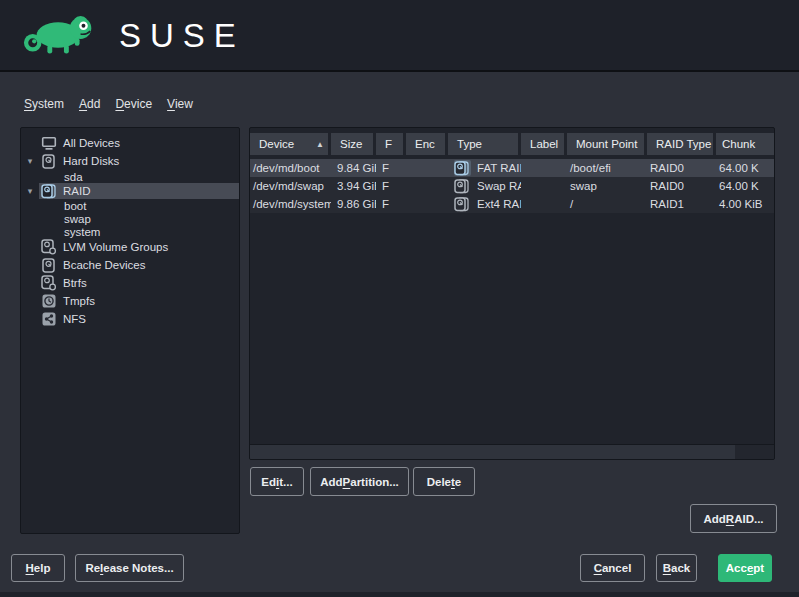  I want to click on column-header-mount-point: Mount Point, so click(606, 144).